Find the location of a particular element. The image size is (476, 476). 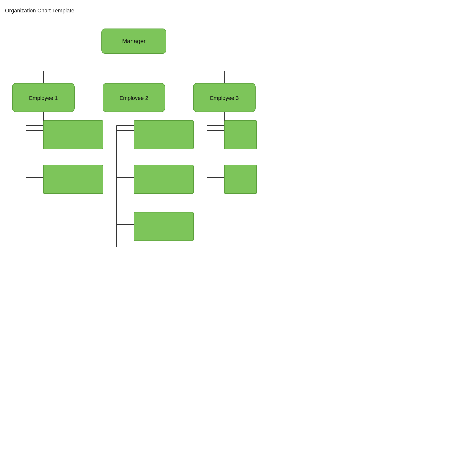

emp3-sub2-node is located at coordinates (240, 179).